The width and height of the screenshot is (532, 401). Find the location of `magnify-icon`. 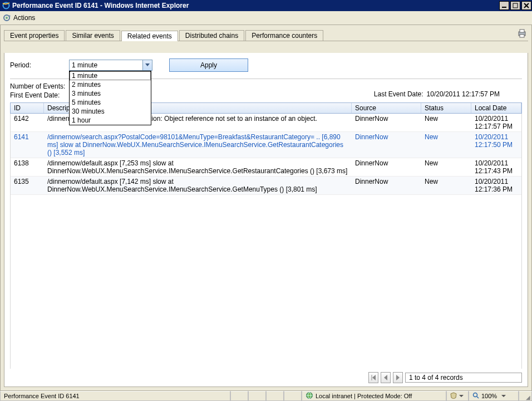

magnify-icon is located at coordinates (476, 396).